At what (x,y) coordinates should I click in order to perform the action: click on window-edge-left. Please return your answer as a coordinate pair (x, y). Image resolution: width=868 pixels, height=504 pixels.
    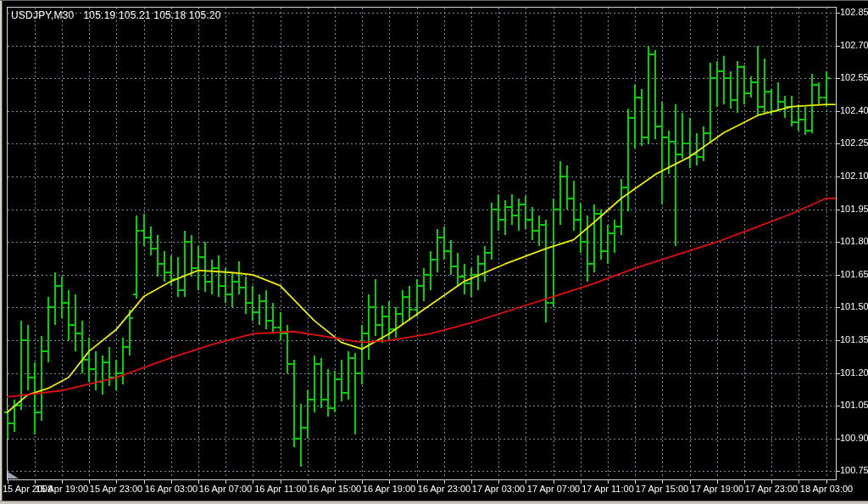
    Looking at the image, I should click on (2, 252).